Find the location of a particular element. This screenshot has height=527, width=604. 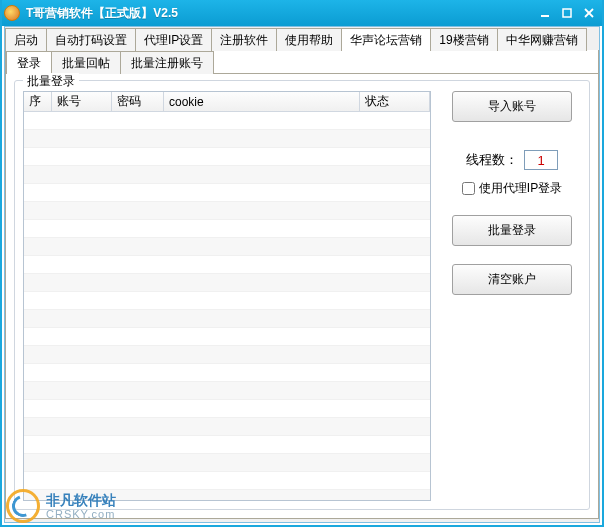

window-title: T哥营销软件【正式版】V2.5 is located at coordinates (280, 14).